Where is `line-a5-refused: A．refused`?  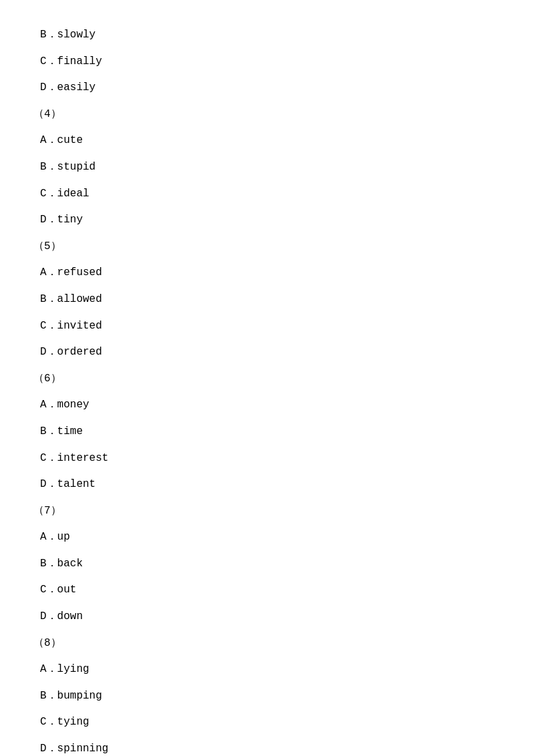
line-a5-refused: A．refused is located at coordinates (267, 273).